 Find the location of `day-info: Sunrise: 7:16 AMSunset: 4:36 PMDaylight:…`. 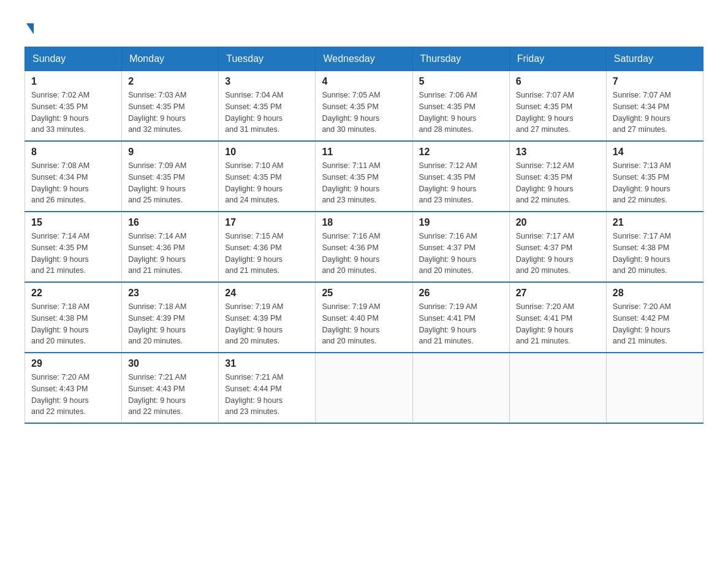

day-info: Sunrise: 7:16 AMSunset: 4:36 PMDaylight:… is located at coordinates (364, 254).